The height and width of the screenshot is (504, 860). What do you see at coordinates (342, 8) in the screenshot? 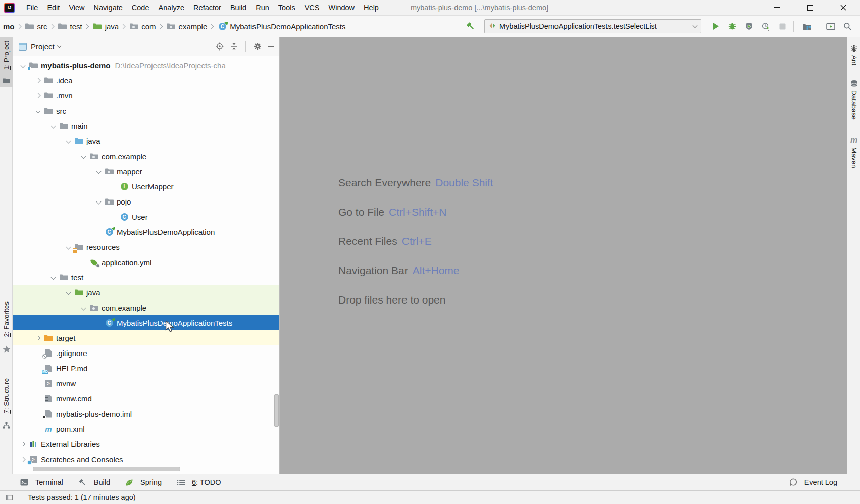
I see `menu-window: Window` at bounding box center [342, 8].